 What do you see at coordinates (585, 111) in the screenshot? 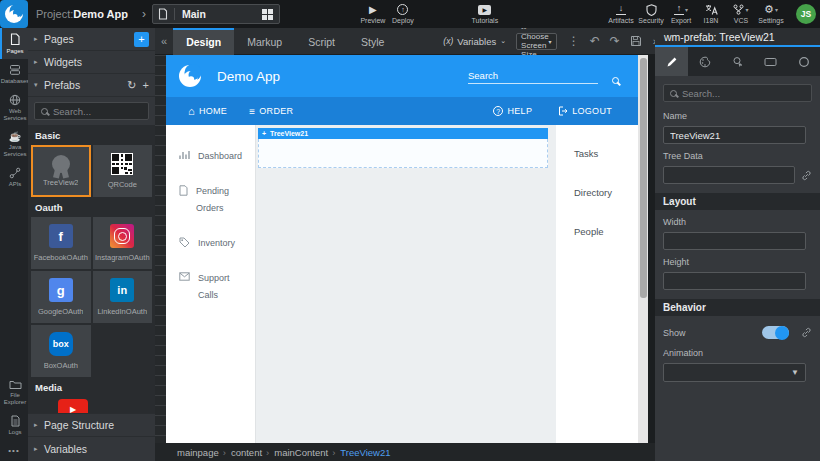
I see `nav-logout: LOGOUT` at bounding box center [585, 111].